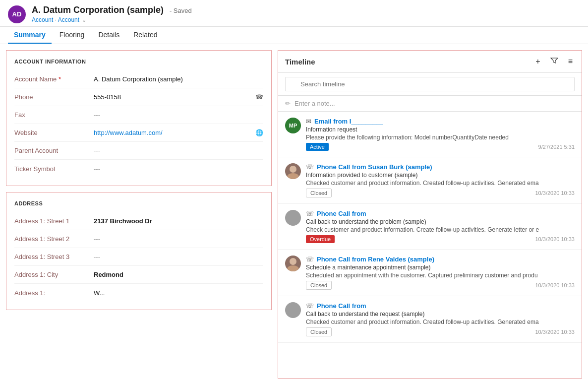 This screenshot has height=385, width=588. Describe the element at coordinates (430, 227) in the screenshot. I see `timeline-item: ☏ Phone Call from Call back to understan…` at that location.